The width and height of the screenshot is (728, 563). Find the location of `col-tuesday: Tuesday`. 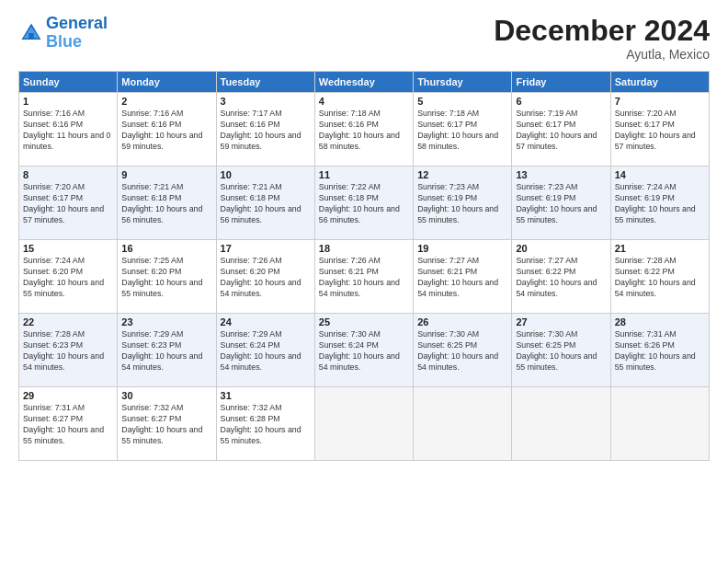

col-tuesday: Tuesday is located at coordinates (265, 83).